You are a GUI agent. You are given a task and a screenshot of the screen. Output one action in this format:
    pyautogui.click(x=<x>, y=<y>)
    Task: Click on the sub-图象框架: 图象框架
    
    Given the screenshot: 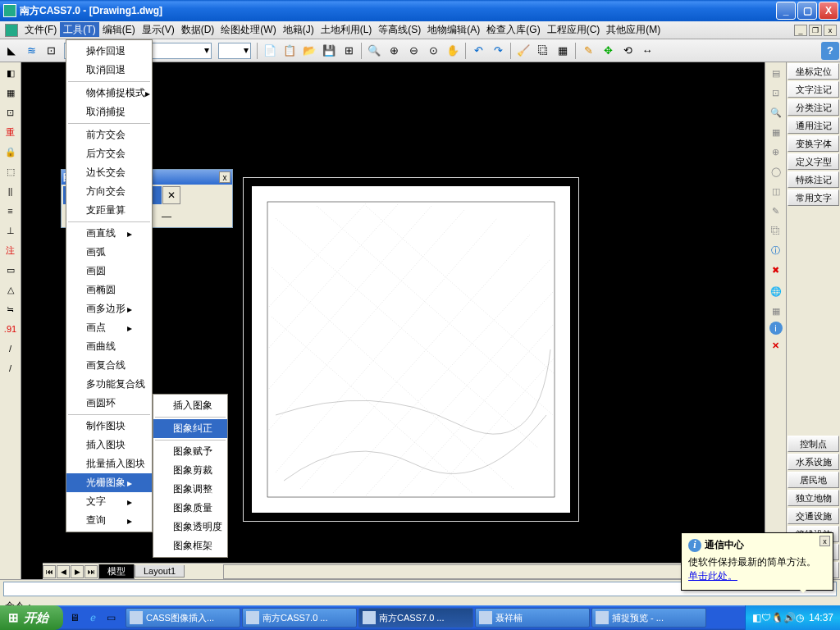 What is the action you would take?
    pyautogui.click(x=190, y=546)
    